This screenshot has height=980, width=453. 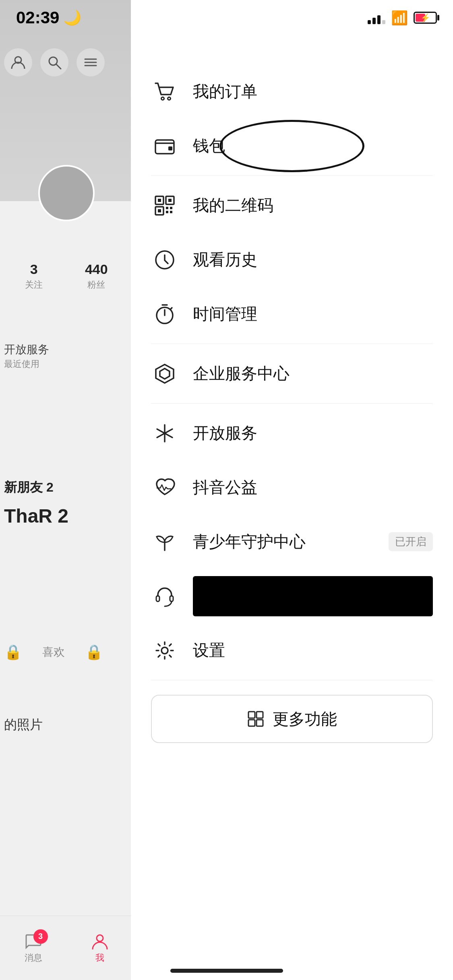 I want to click on status-time: 02:39 🌙, so click(x=49, y=18).